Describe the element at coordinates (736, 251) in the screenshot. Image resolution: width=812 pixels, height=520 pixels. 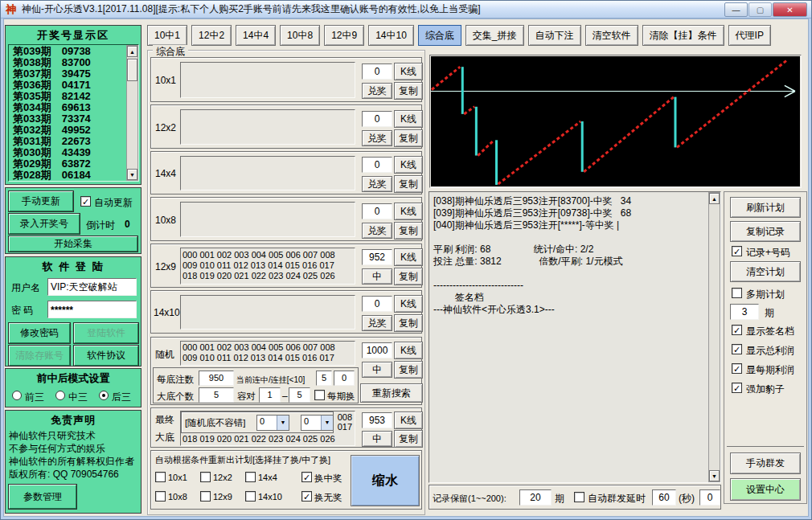
I see `record-number-checkbox: ✓` at that location.